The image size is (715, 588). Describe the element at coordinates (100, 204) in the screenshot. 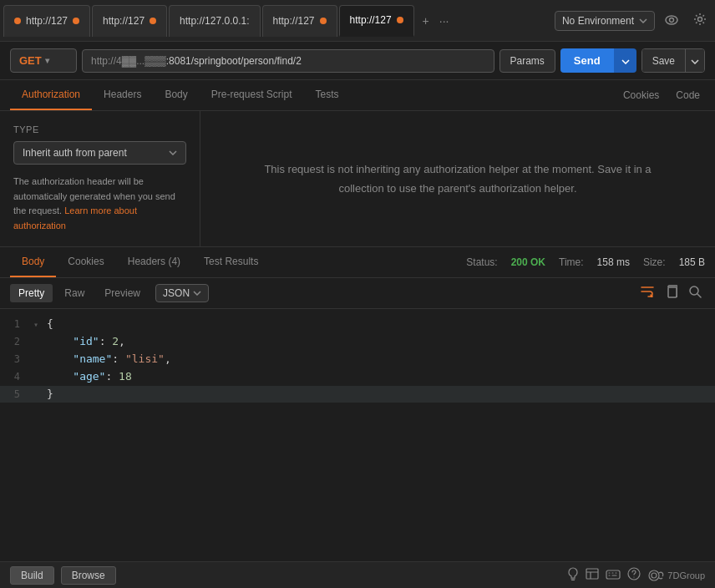

I see `auth-description: The authorization header will be automat…` at that location.